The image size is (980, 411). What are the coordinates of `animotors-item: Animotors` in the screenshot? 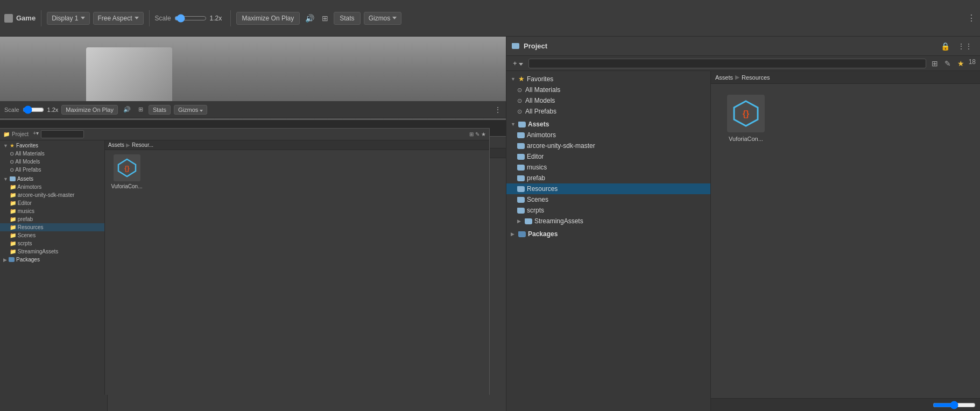 It's located at (608, 135).